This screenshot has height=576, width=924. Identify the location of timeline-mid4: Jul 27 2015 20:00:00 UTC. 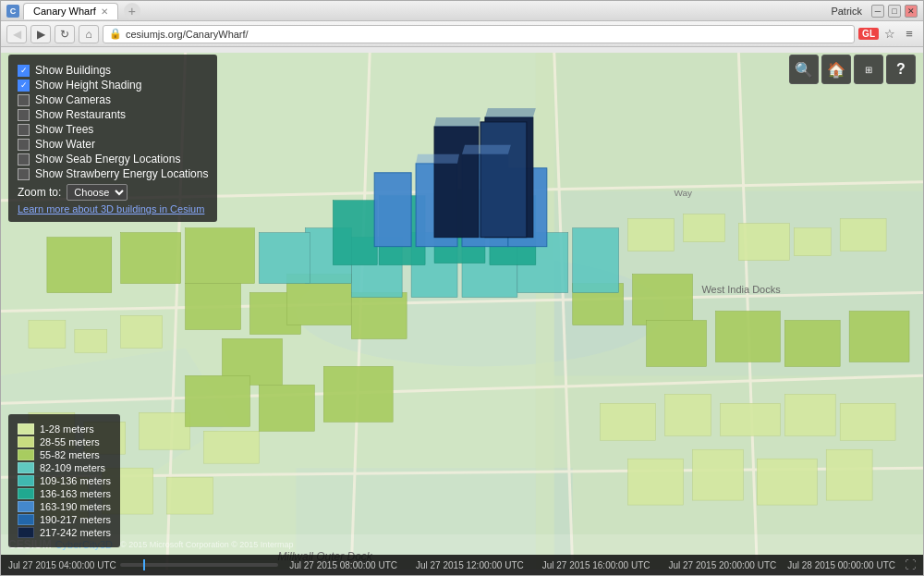
(723, 566).